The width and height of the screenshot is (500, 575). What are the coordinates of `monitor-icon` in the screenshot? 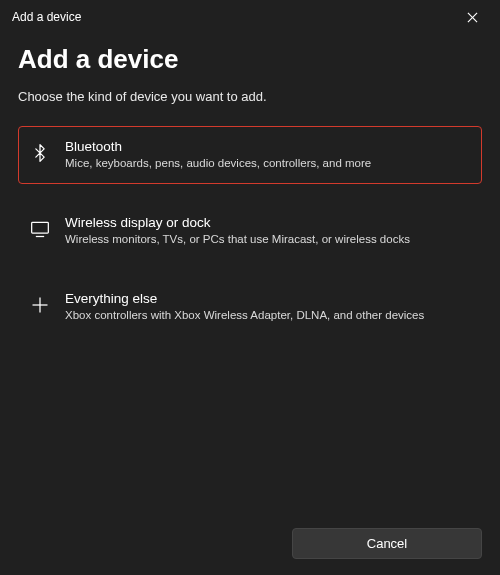 It's located at (40, 229).